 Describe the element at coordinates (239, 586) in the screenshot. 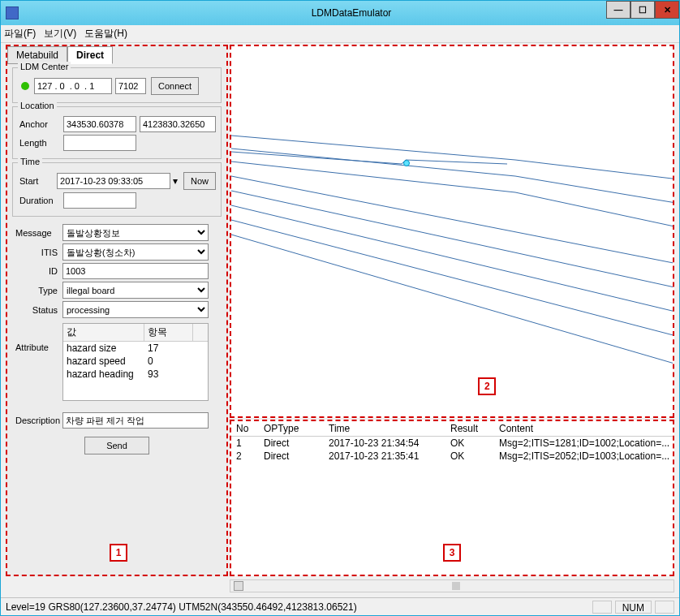

I see `scroll-left-icon` at that location.